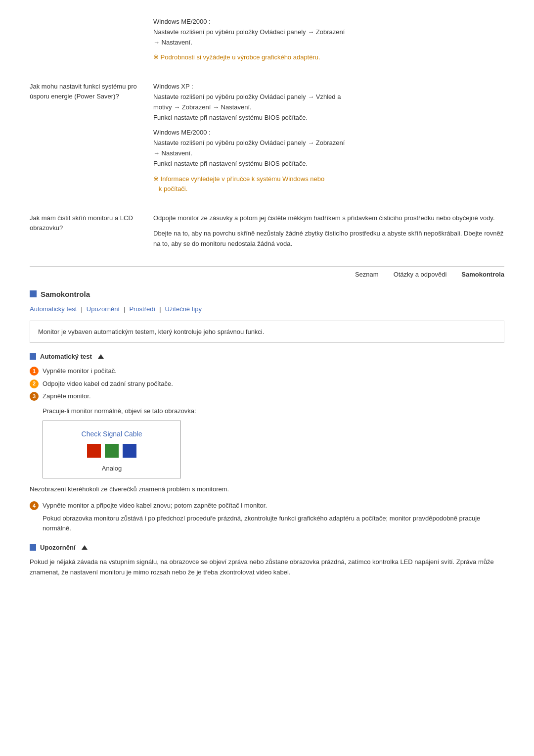 Image resolution: width=534 pixels, height=756 pixels. Describe the element at coordinates (112, 451) in the screenshot. I see `square-green` at that location.